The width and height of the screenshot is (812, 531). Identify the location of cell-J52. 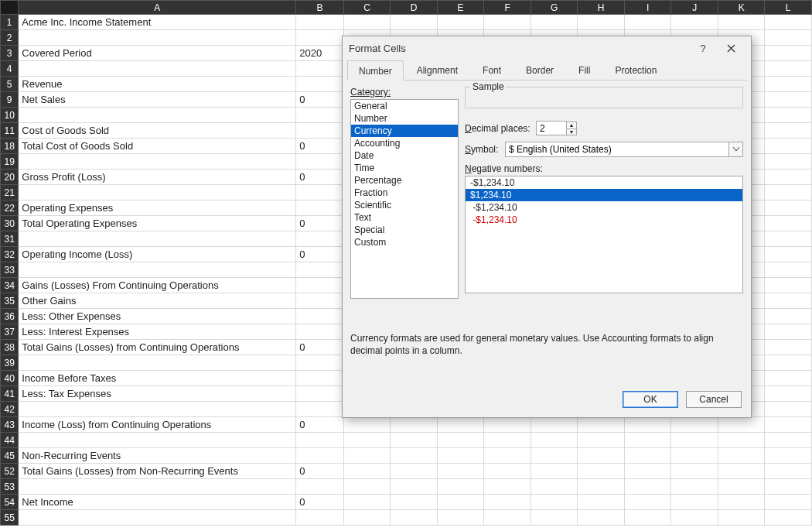
(694, 471).